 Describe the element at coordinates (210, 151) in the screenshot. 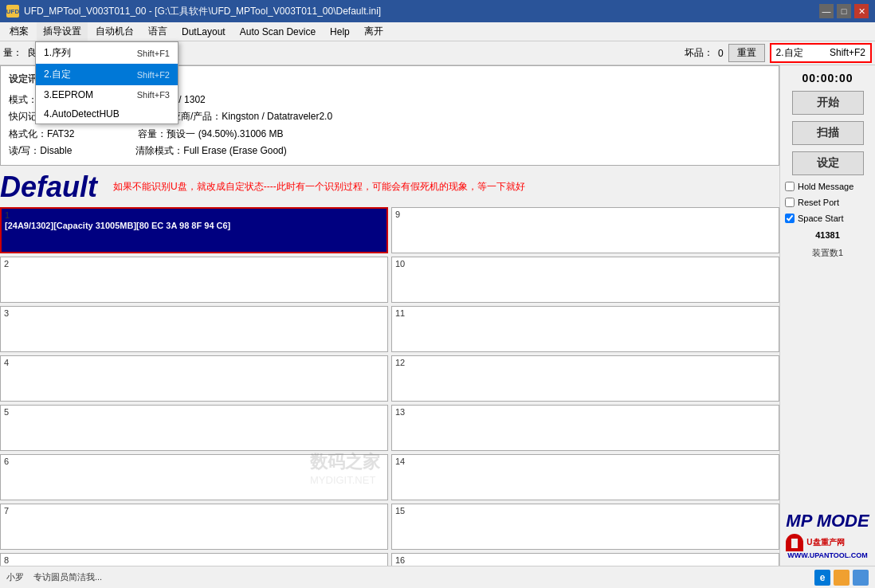

I see `erase-info: 清除模式：Full Erase (Erase Good)` at that location.